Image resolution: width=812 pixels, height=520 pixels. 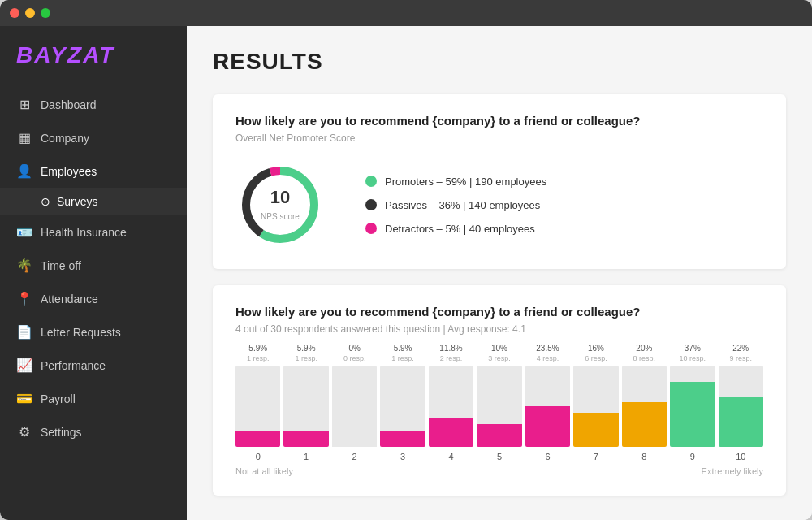 What do you see at coordinates (306, 457) in the screenshot?
I see `bar-label: 1` at bounding box center [306, 457].